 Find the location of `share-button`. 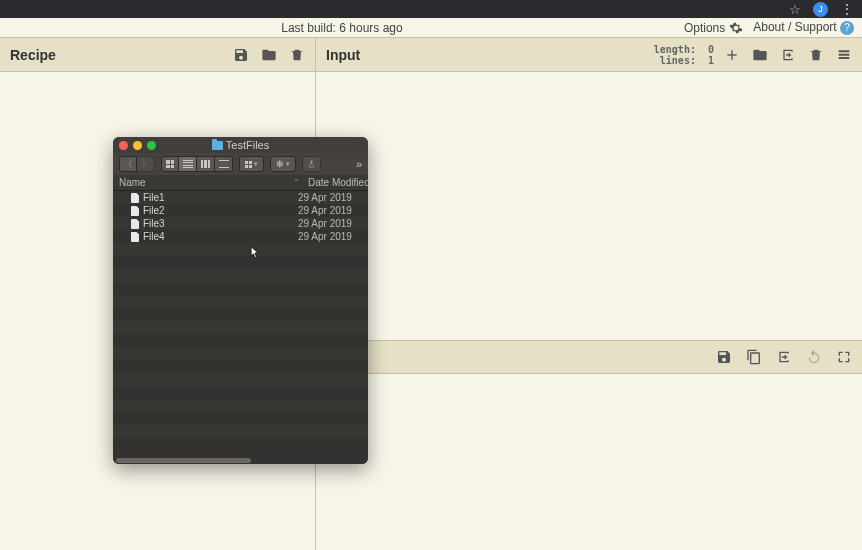

share-button is located at coordinates (312, 164).